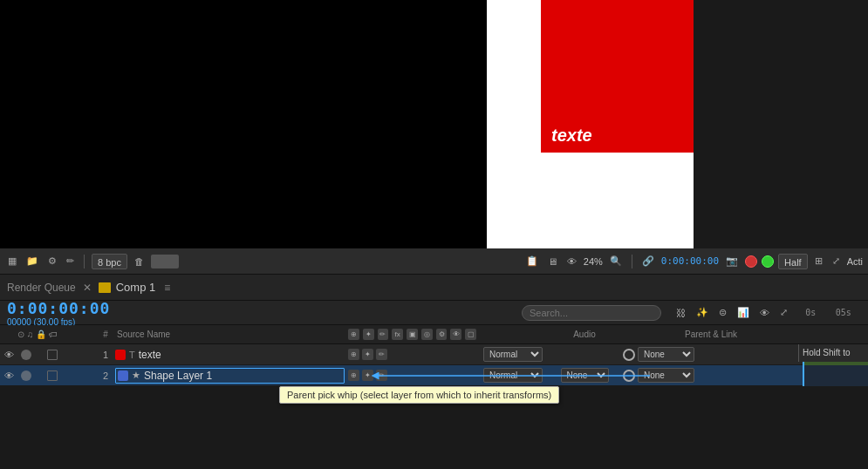 This screenshot has width=868, height=469. Describe the element at coordinates (133, 355) in the screenshot. I see `layer1-type: T` at that location.